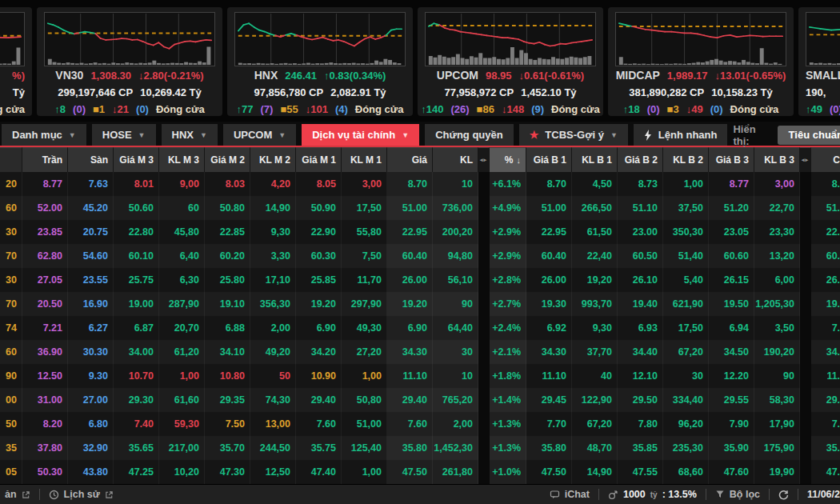  I want to click on table-row: 3537.8032.9035.65217,0035.70244,5035.751…, so click(420, 448).